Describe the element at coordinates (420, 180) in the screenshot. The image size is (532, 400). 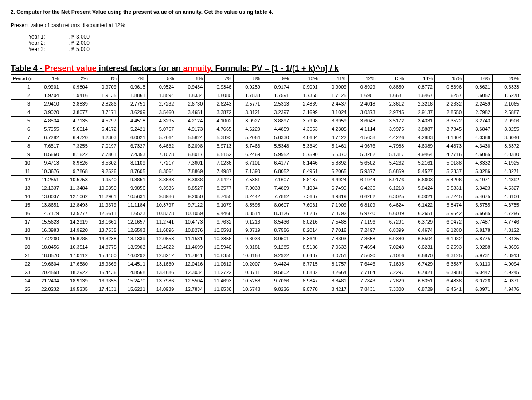
I see `factor-cell: 5.6603` at that location.